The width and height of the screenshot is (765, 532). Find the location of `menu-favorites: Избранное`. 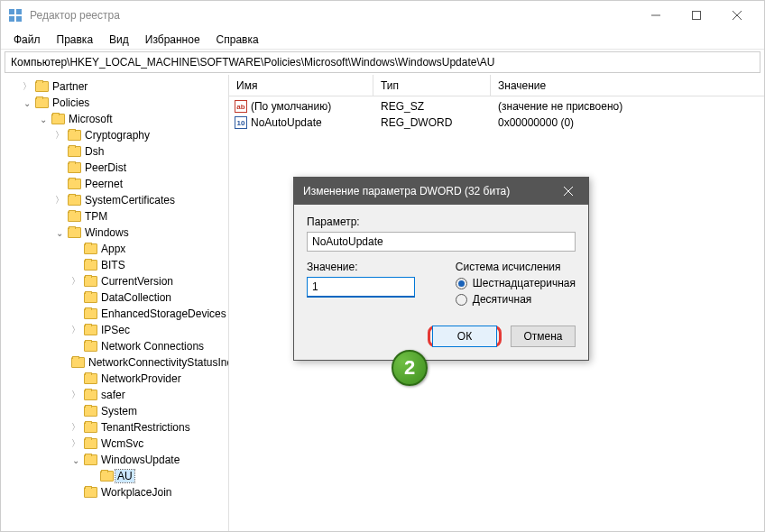

menu-favorites: Избранное is located at coordinates (173, 40).